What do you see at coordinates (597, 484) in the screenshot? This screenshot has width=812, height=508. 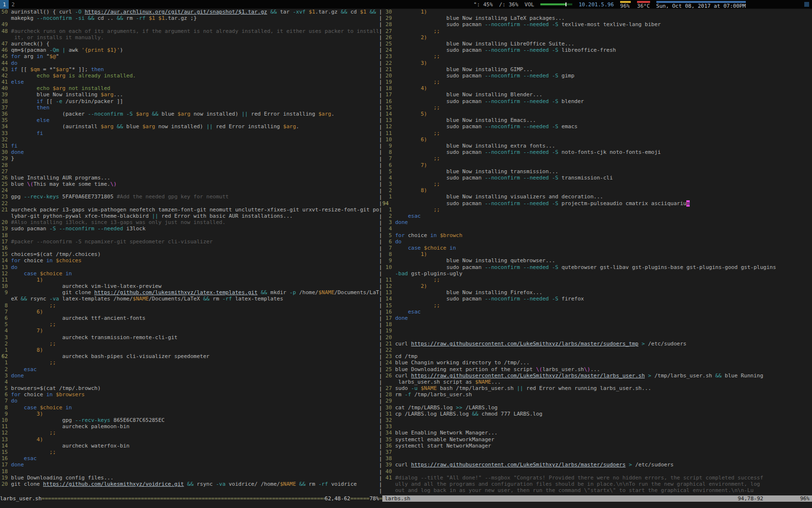 I see `wrap-line: ully and all the programs and configurat…` at bounding box center [597, 484].